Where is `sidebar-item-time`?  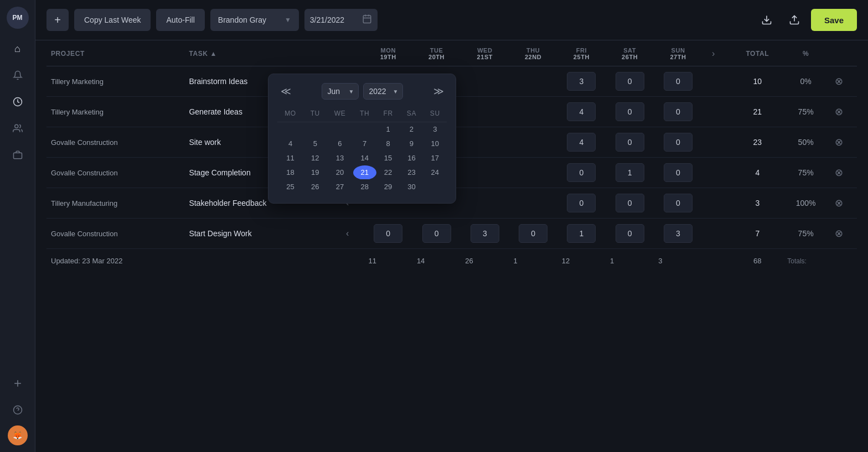
sidebar-item-time is located at coordinates (18, 102).